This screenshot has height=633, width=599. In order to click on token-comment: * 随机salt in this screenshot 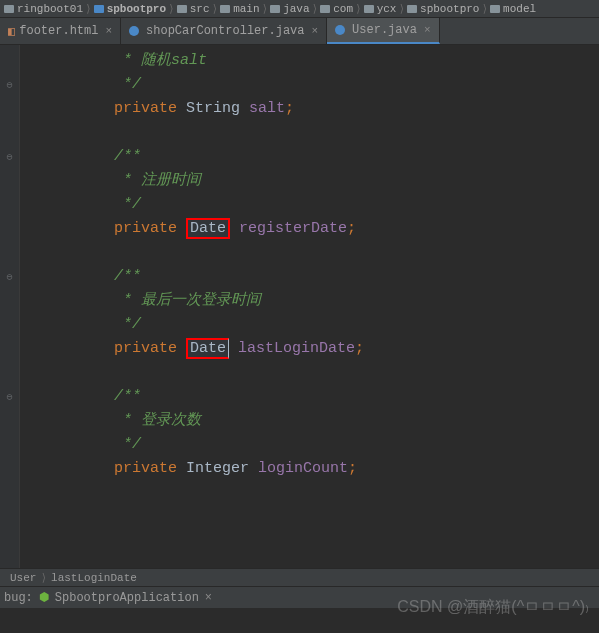, I will do `click(165, 60)`.